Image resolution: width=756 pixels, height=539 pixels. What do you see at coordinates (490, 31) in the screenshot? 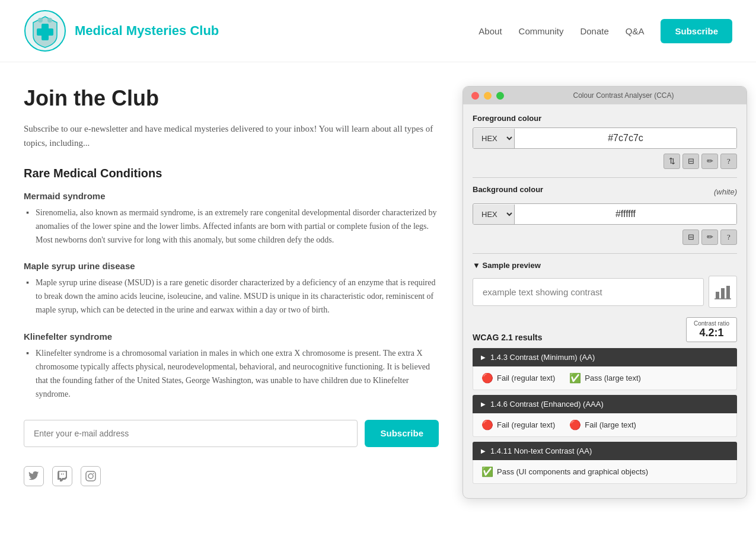
I see `nav-about: About` at bounding box center [490, 31].